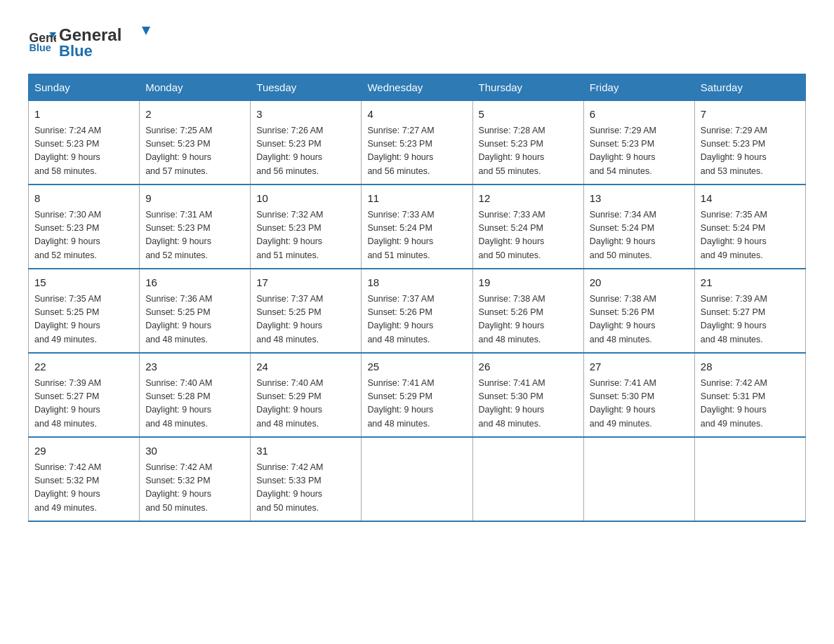 The image size is (834, 644). I want to click on day-number: 29, so click(84, 452).